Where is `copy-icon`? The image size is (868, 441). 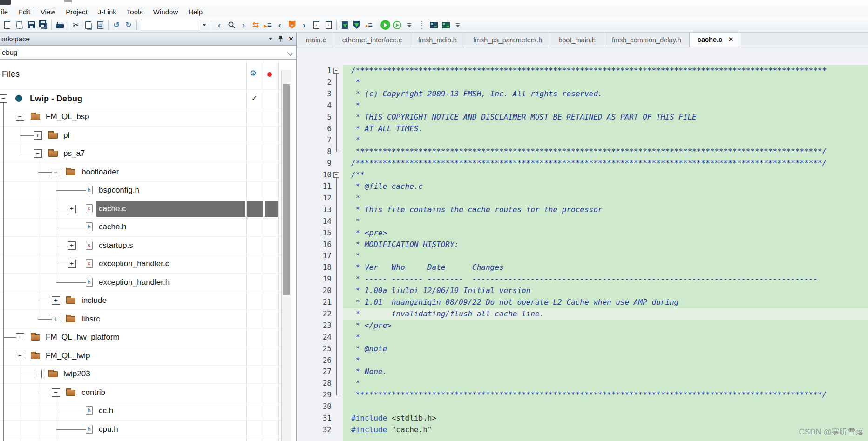
copy-icon is located at coordinates (88, 25).